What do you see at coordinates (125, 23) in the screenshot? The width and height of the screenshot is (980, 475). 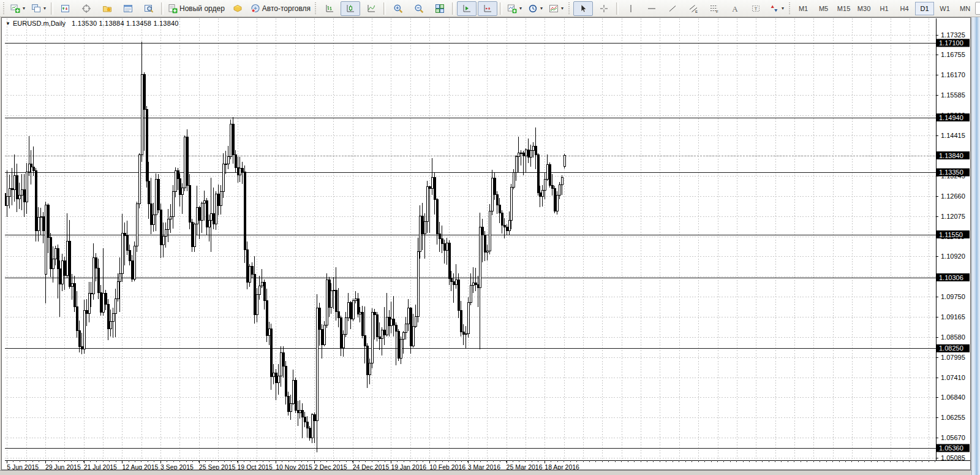 I see `chart-ohlc: 1.13530 1.13884 1.13458 1.13840` at bounding box center [125, 23].